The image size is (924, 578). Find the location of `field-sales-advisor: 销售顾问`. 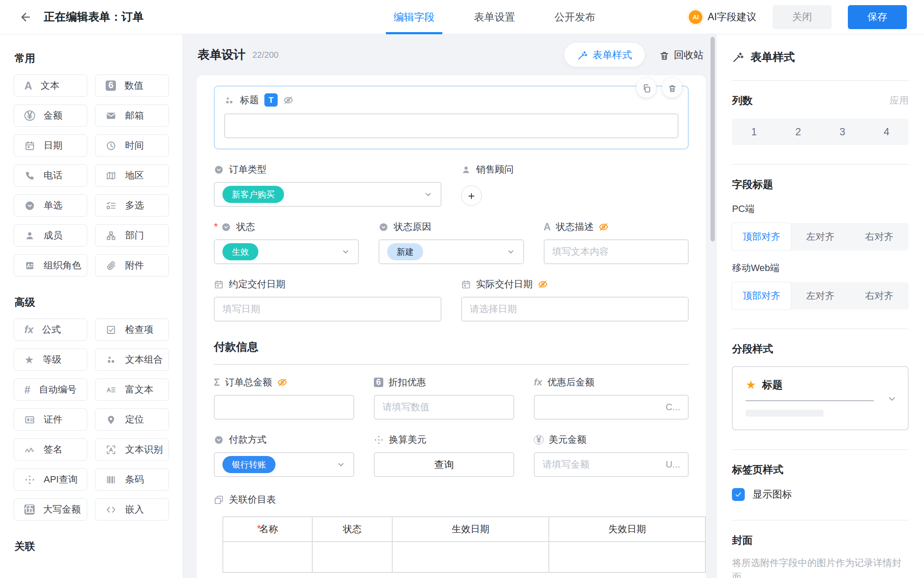

field-sales-advisor: 销售顾问 is located at coordinates (575, 185).